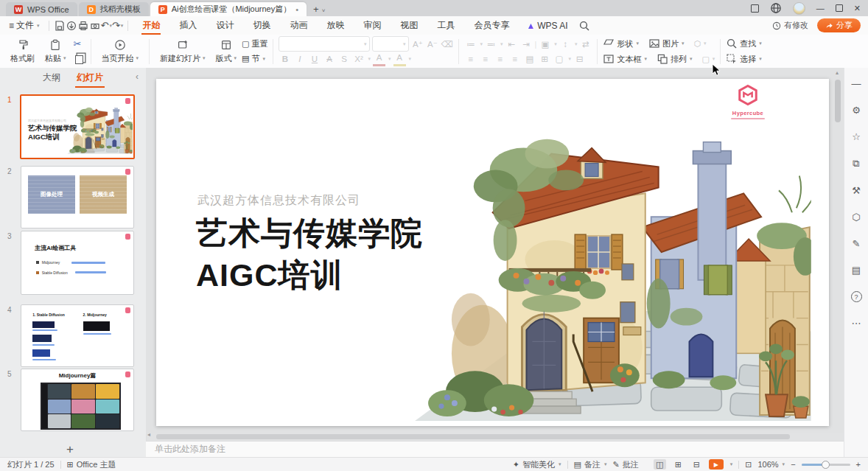 The image size is (868, 471). Describe the element at coordinates (839, 251) in the screenshot. I see `vertical-scrollbar: ▴` at that location.